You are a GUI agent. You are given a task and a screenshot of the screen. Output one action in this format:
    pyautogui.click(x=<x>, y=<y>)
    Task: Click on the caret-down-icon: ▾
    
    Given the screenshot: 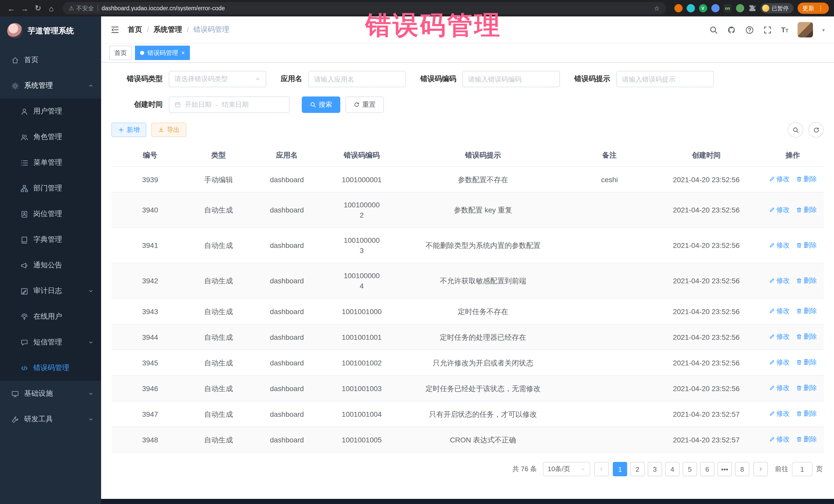 What is the action you would take?
    pyautogui.click(x=824, y=30)
    